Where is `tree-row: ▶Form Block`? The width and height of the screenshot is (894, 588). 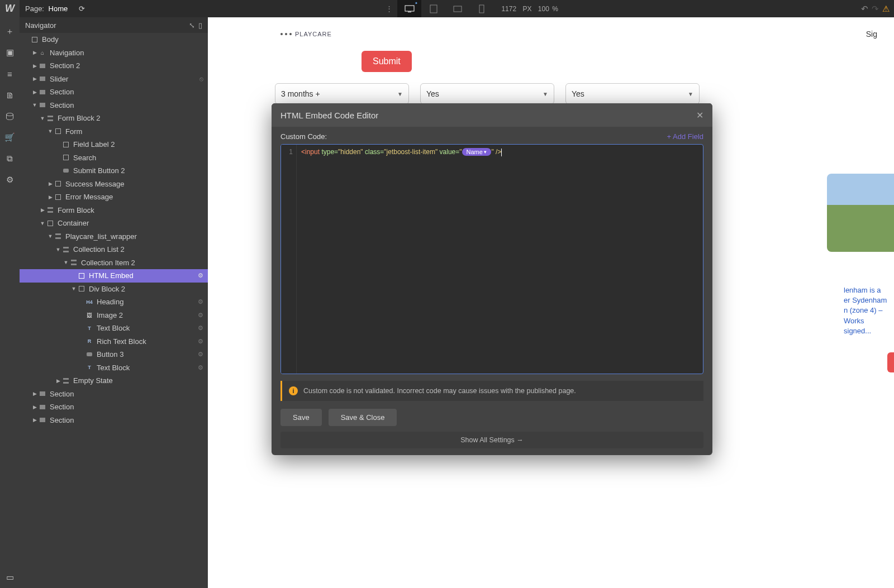
tree-row: ▶Form Block is located at coordinates (114, 211).